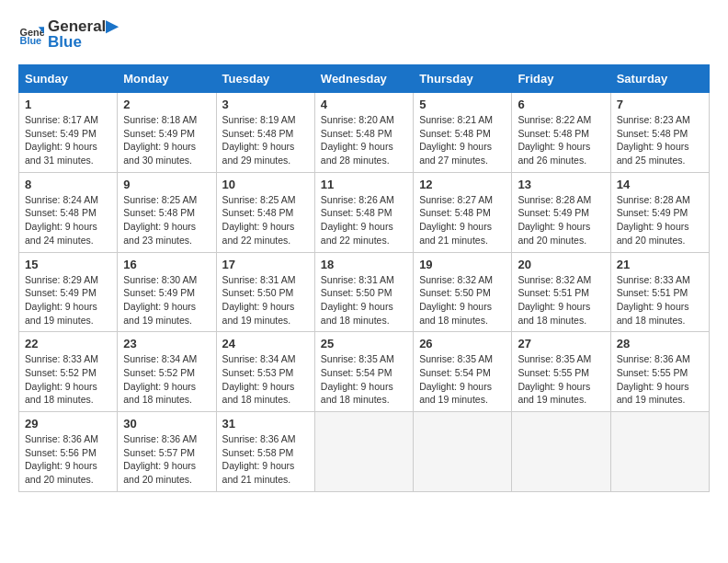  What do you see at coordinates (167, 293) in the screenshot?
I see `day-cell-16: 16Sunrise: 8:30 AMSunset: 5:49 PMDayligh…` at bounding box center [167, 293].